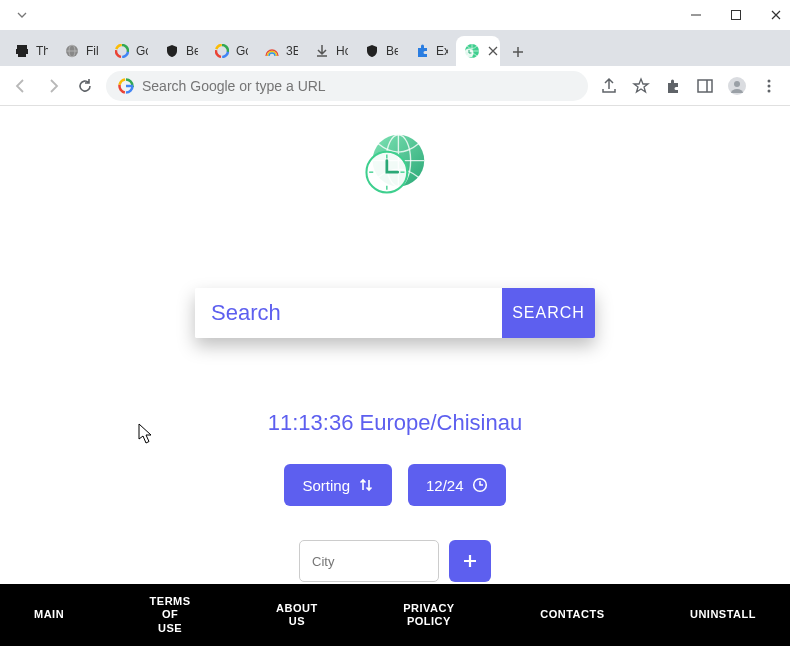 Image resolution: width=790 pixels, height=646 pixels. What do you see at coordinates (478, 51) in the screenshot?
I see `tab-active` at bounding box center [478, 51].